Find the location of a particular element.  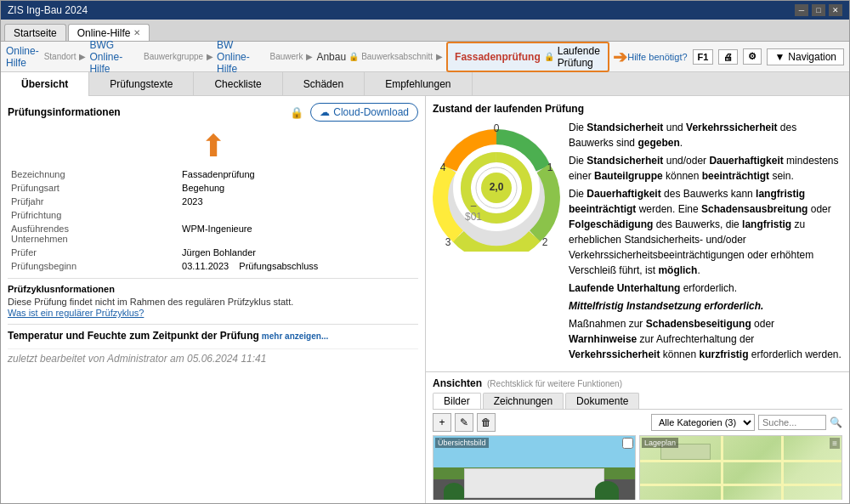

titlebar: ZIS Ing-Bau 2024 ─ □ ✕ is located at coordinates (425, 10).